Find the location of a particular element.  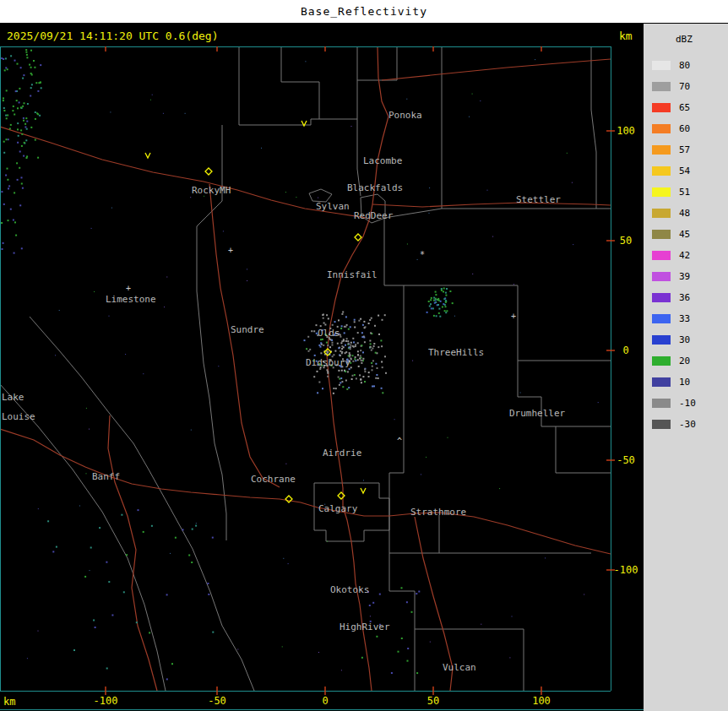

map-symbol: + is located at coordinates (128, 289).